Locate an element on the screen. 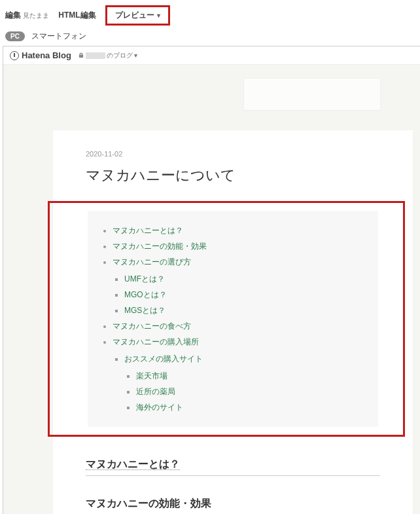 The width and height of the screenshot is (420, 514). toc-link: マヌカハニーの効能・効果 is located at coordinates (160, 246).